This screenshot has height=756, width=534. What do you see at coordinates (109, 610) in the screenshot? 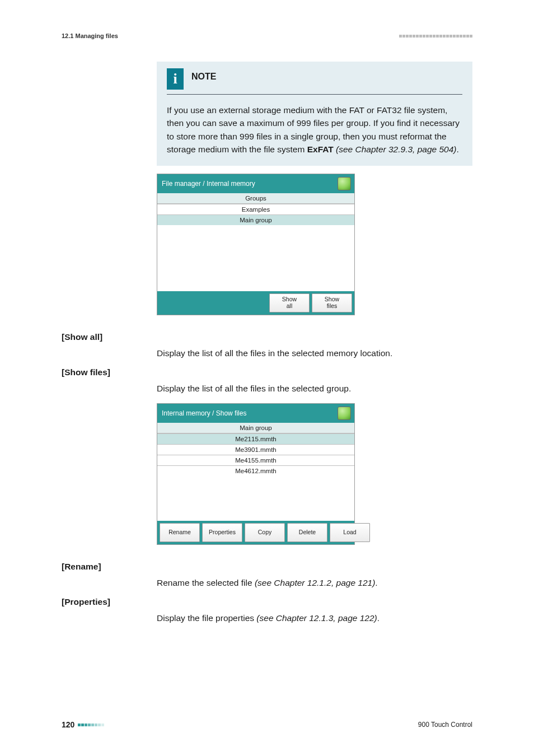
I see `term-label: [Properties]` at bounding box center [109, 610].